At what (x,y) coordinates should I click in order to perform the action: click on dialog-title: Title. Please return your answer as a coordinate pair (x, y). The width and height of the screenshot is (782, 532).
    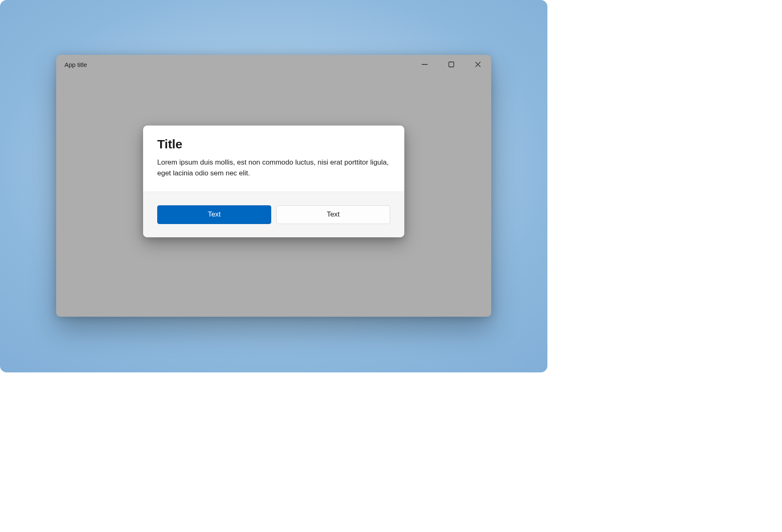
    Looking at the image, I should click on (274, 144).